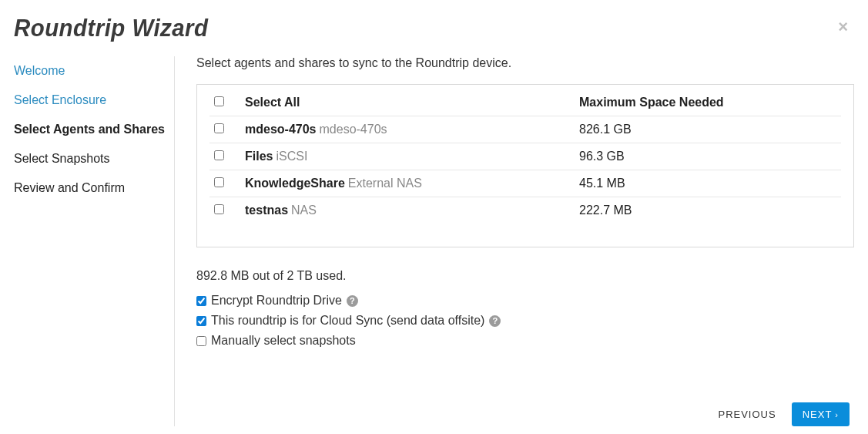 This screenshot has width=868, height=434. I want to click on option-manual-snapshots-row: Manually select snapshots, so click(525, 341).